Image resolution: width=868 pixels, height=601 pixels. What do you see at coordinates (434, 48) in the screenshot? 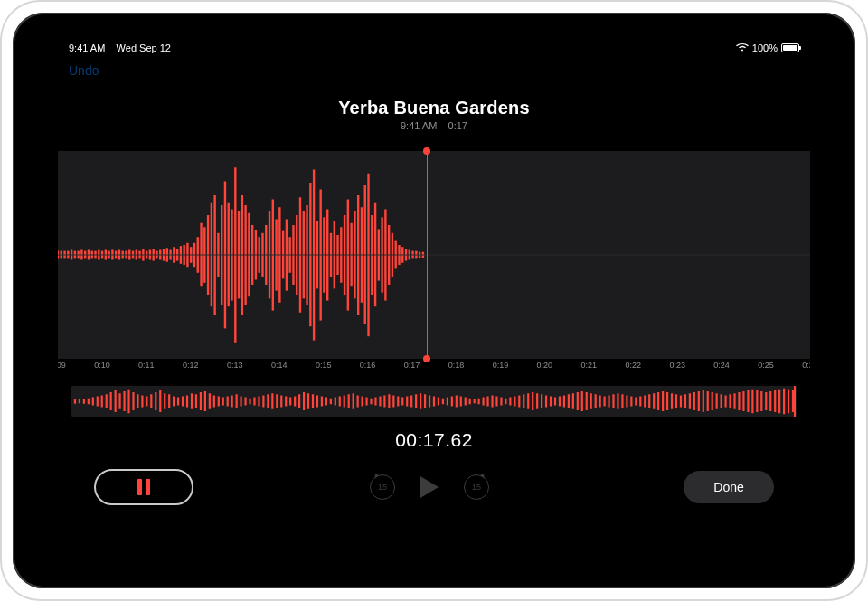
I see `status-bar: 9:41 AM Wed Sep 12 100%` at bounding box center [434, 48].